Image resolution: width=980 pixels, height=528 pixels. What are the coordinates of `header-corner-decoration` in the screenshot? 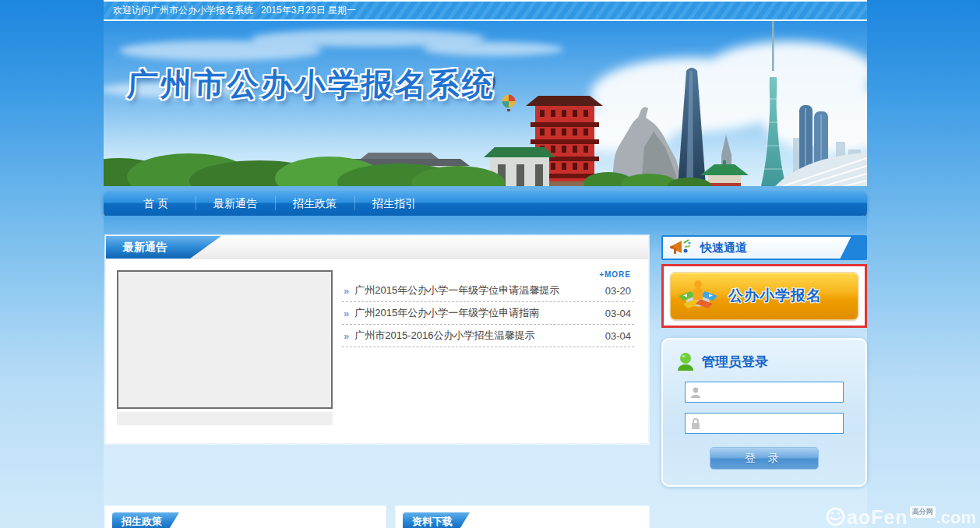 It's located at (853, 248).